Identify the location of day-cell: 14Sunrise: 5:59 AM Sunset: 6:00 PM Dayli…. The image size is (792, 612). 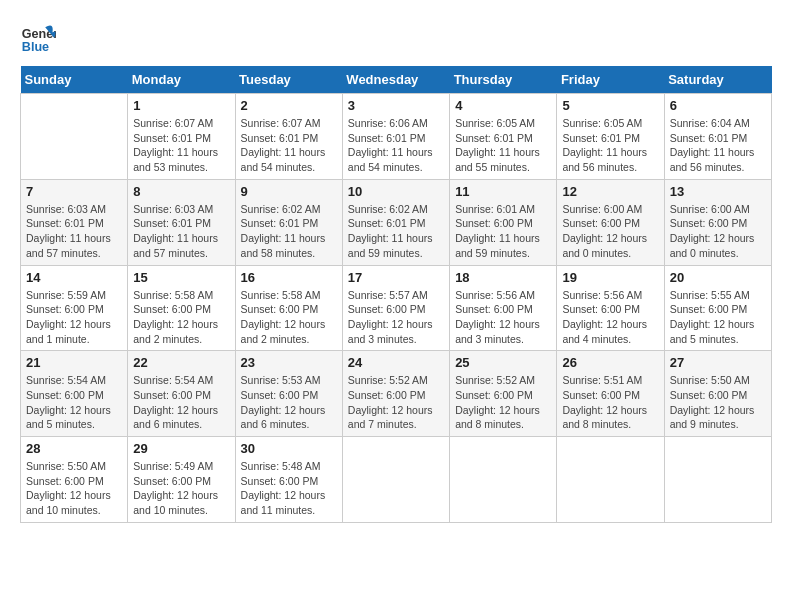
(74, 308).